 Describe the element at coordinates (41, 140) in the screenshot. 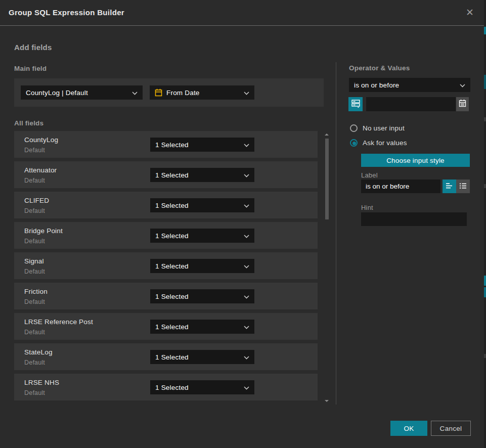

I see `field-name: CountyLog` at that location.